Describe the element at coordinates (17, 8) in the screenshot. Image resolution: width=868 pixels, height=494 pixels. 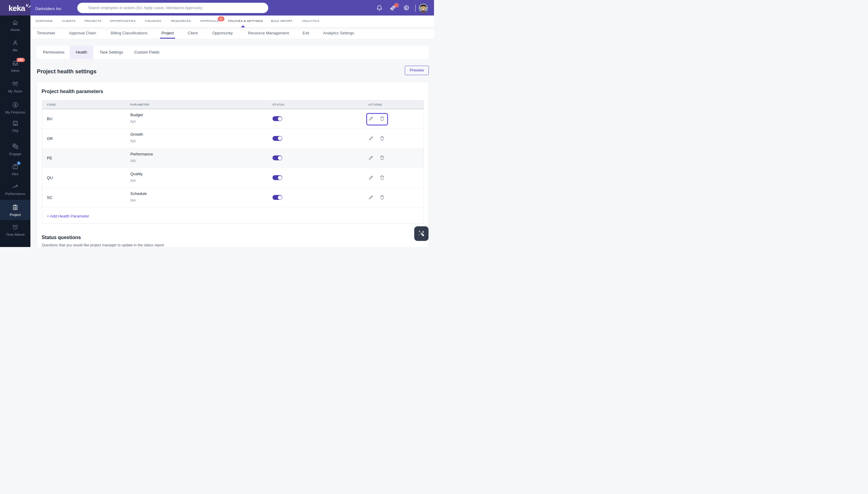
I see `svg-text: keka` at that location.